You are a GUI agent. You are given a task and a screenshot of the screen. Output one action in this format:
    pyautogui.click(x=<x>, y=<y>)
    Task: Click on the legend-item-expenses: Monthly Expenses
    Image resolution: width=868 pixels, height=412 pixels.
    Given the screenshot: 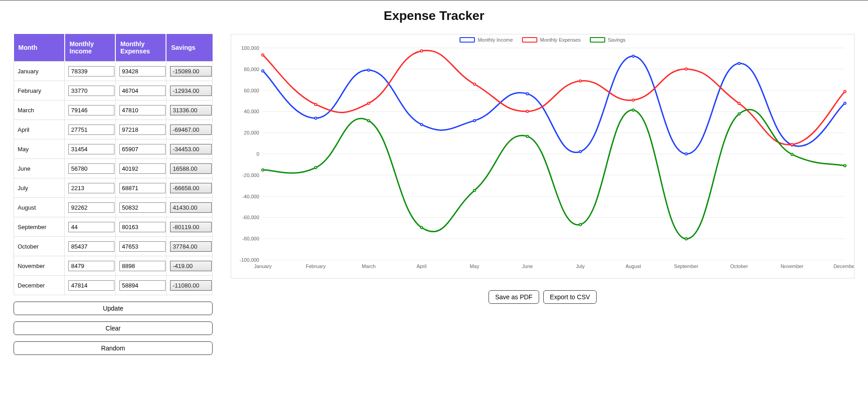 What is the action you would take?
    pyautogui.click(x=551, y=40)
    